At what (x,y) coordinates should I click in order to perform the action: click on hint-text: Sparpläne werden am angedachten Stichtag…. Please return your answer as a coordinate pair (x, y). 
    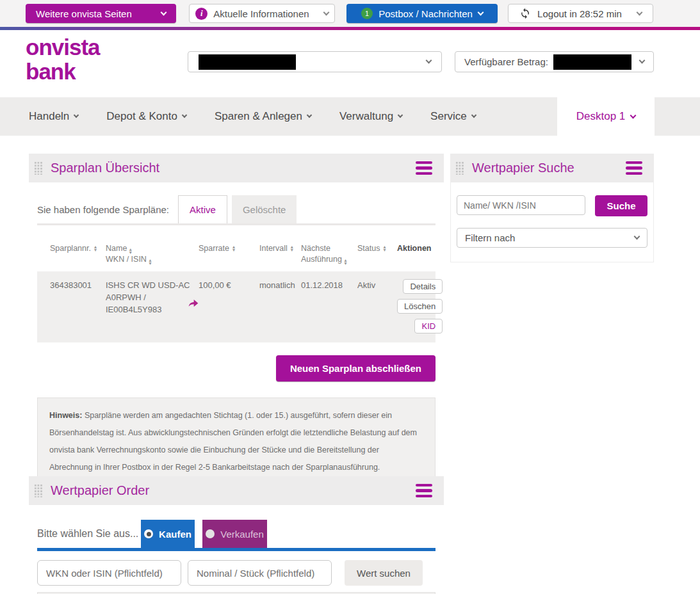
    Looking at the image, I should click on (233, 442).